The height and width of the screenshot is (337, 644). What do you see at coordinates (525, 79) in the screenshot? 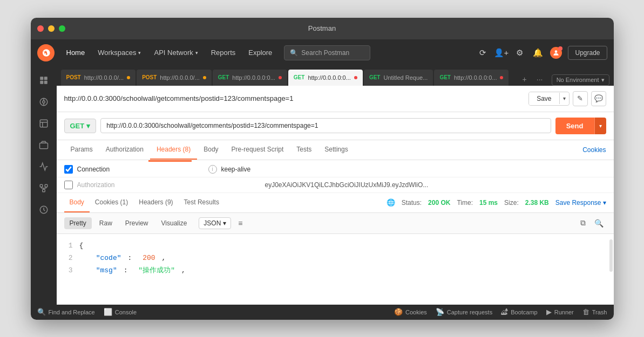
I see `add-tab-button: +` at bounding box center [525, 79].